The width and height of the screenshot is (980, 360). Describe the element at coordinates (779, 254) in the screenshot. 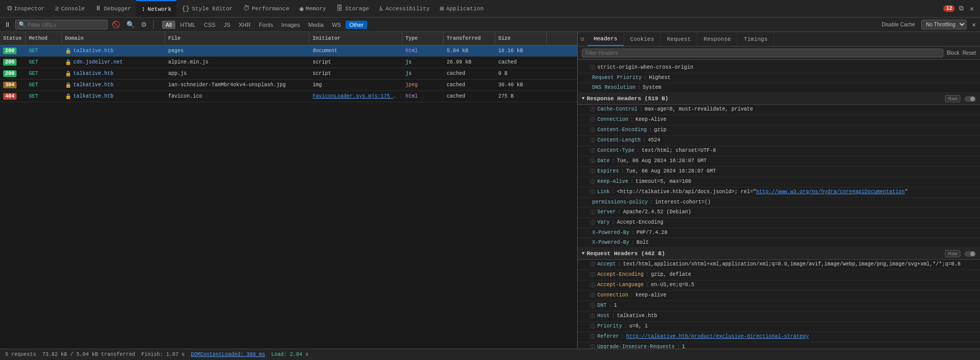

I see `request-headers-section: ▼ Request Headers (462 B) Raw` at that location.